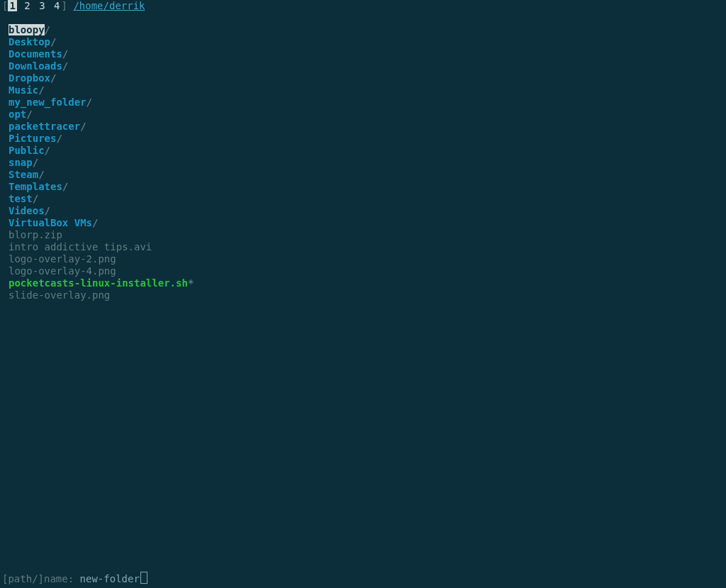 This screenshot has height=588, width=726. Describe the element at coordinates (30, 42) in the screenshot. I see `entry-name: Desktop` at that location.